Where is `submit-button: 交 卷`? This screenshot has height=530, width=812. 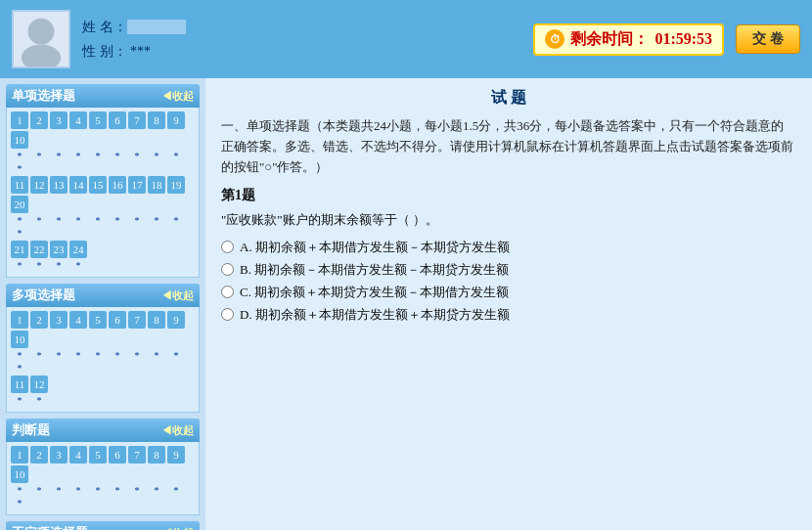
submit-button: 交 卷 is located at coordinates (768, 39).